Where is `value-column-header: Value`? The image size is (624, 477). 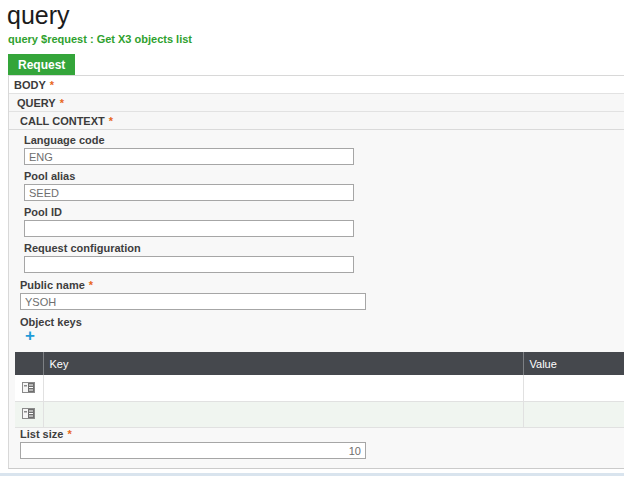
value-column-header: Value is located at coordinates (574, 364).